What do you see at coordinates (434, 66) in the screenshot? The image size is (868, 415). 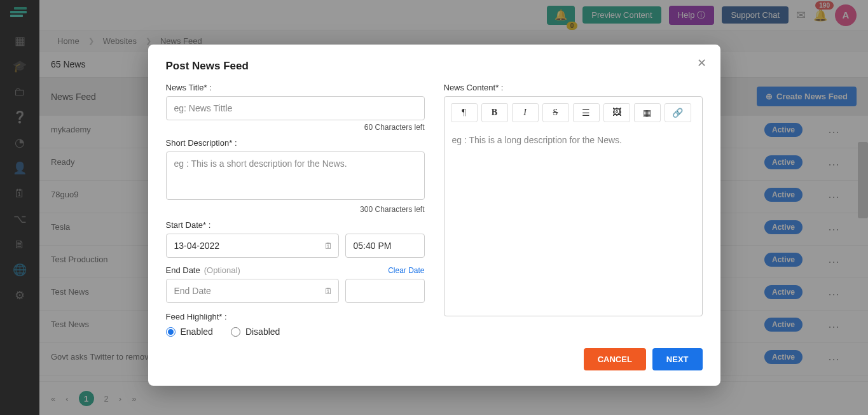 I see `modal-title: Post News Feed` at bounding box center [434, 66].